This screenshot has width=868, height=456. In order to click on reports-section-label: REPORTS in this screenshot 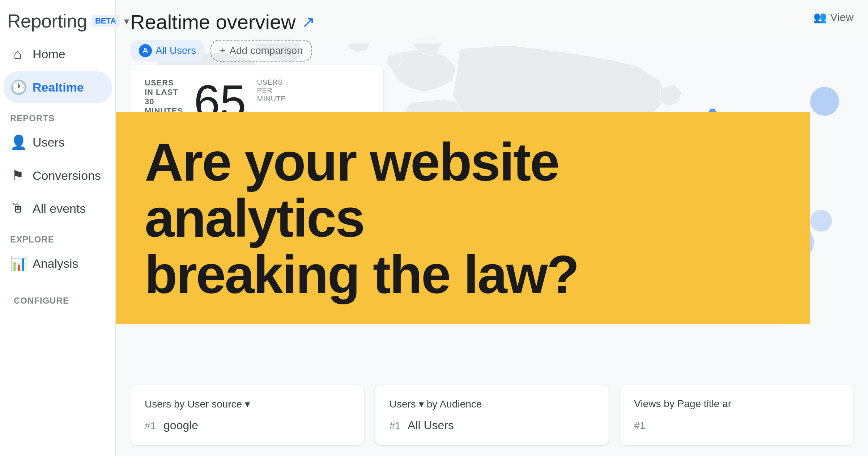, I will do `click(58, 115)`.